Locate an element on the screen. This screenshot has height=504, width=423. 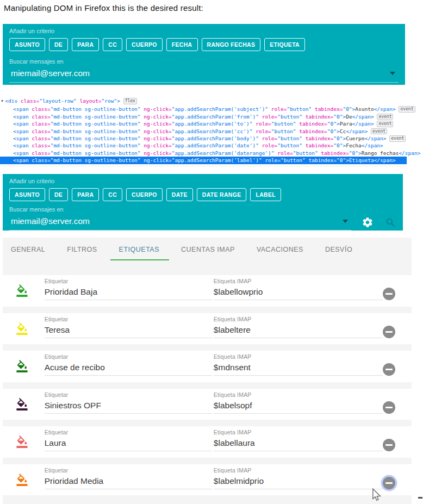
settings-tab: VACACIONES is located at coordinates (280, 250).